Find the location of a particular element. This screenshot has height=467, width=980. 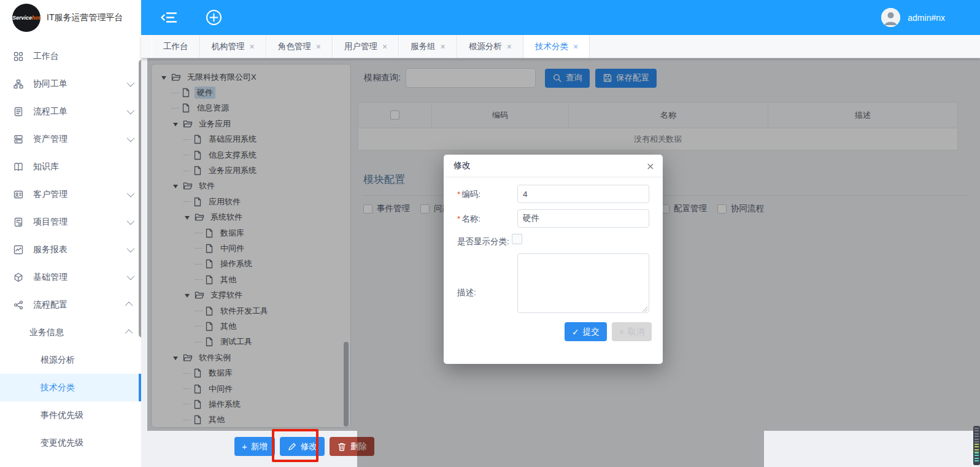

collapse-menu-icon is located at coordinates (169, 17).